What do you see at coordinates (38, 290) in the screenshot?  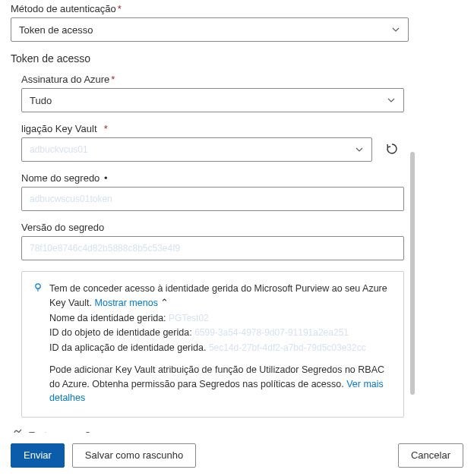 I see `lightbulb-icon` at bounding box center [38, 290].